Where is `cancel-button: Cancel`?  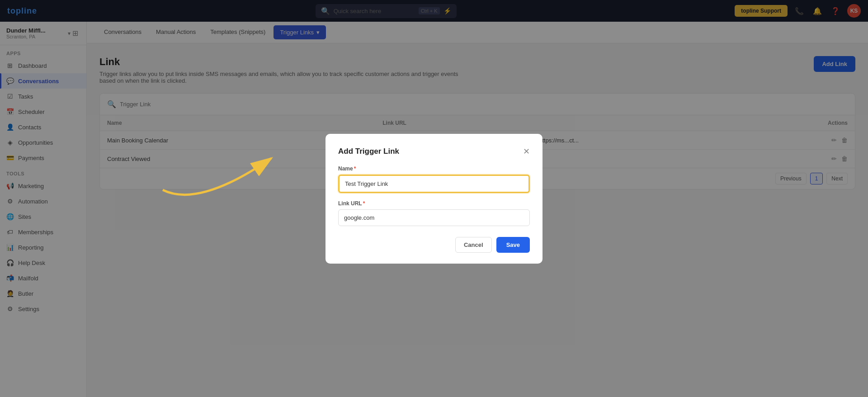
cancel-button: Cancel is located at coordinates (474, 245).